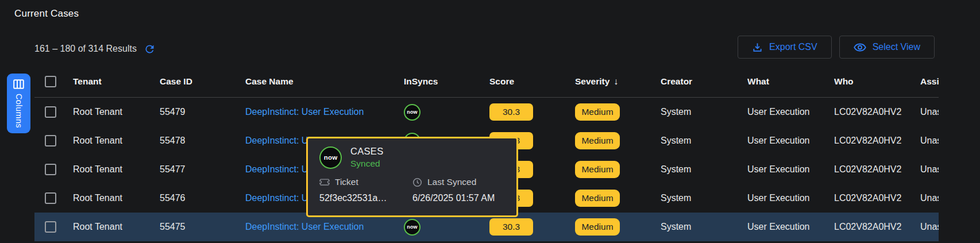 The width and height of the screenshot is (980, 243). What do you see at coordinates (704, 82) in the screenshot?
I see `header-creator: Creator` at bounding box center [704, 82].